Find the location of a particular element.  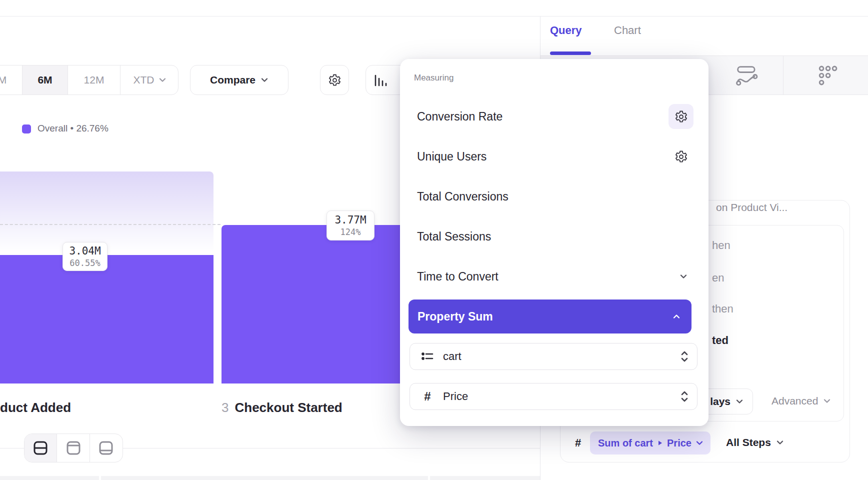

menu-item-conversion-rate: Conversion Rate is located at coordinates (554, 116).